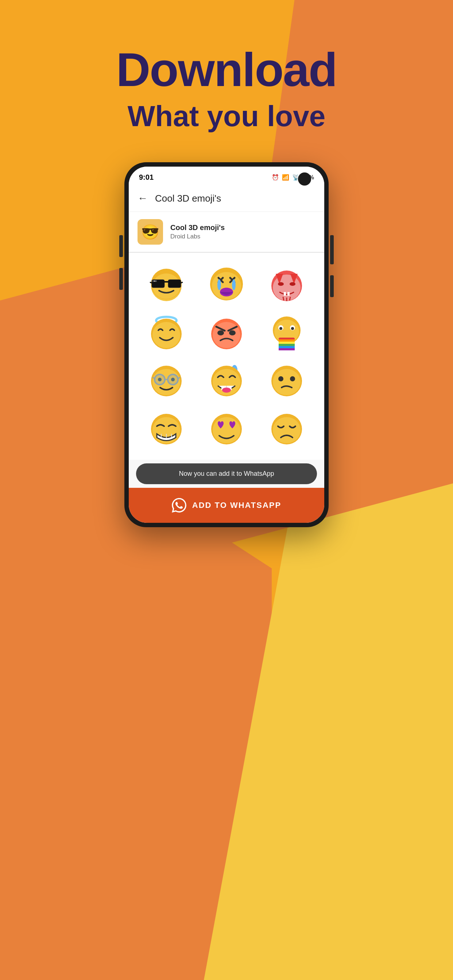 This screenshot has width=453, height=980. What do you see at coordinates (226, 232) in the screenshot?
I see `sticker-pack-info: 😎 Cool 3D emoji's Droid Labs` at bounding box center [226, 232].